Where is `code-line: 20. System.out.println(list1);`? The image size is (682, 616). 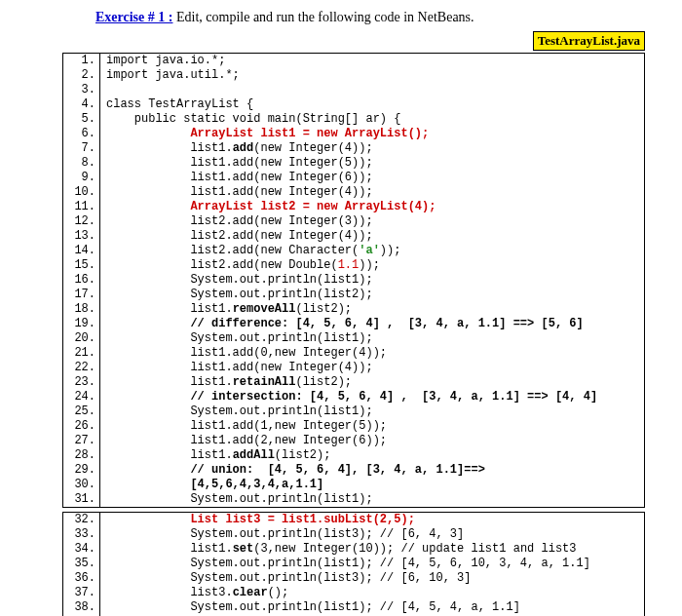 code-line: 20. System.out.println(list1); is located at coordinates (354, 339).